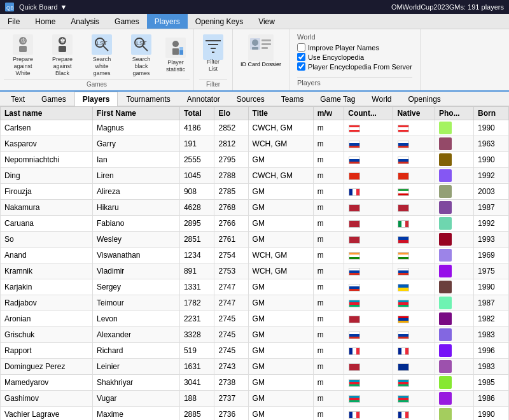 Image resolution: width=509 pixels, height=420 pixels. What do you see at coordinates (62, 66) in the screenshot?
I see `prepare-black-label: Prepareagainst Black` at bounding box center [62, 66].